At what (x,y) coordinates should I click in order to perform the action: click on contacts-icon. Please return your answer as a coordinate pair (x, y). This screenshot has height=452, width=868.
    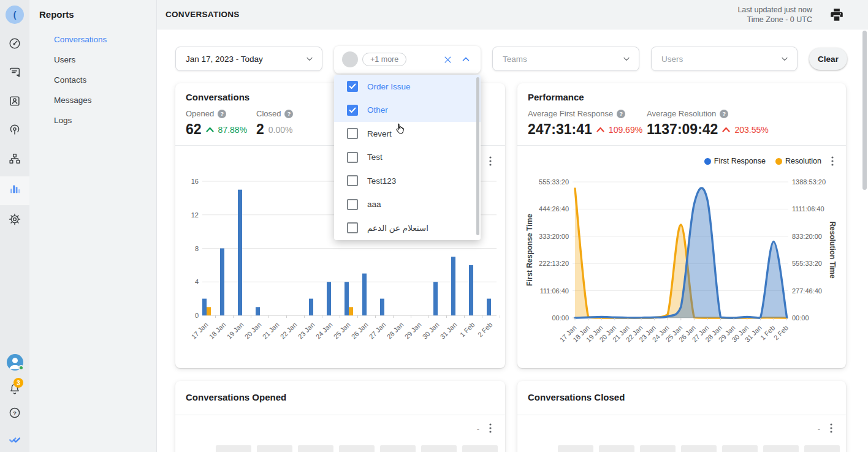
    Looking at the image, I should click on (15, 101).